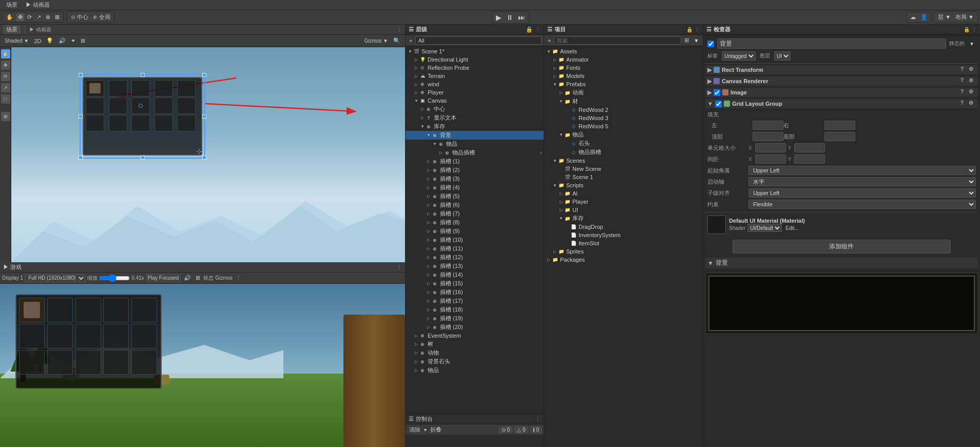  What do you see at coordinates (474, 258) in the screenshot?
I see `tree-item-slot12: ▷ ⊕ 插槽 (12)` at bounding box center [474, 258].